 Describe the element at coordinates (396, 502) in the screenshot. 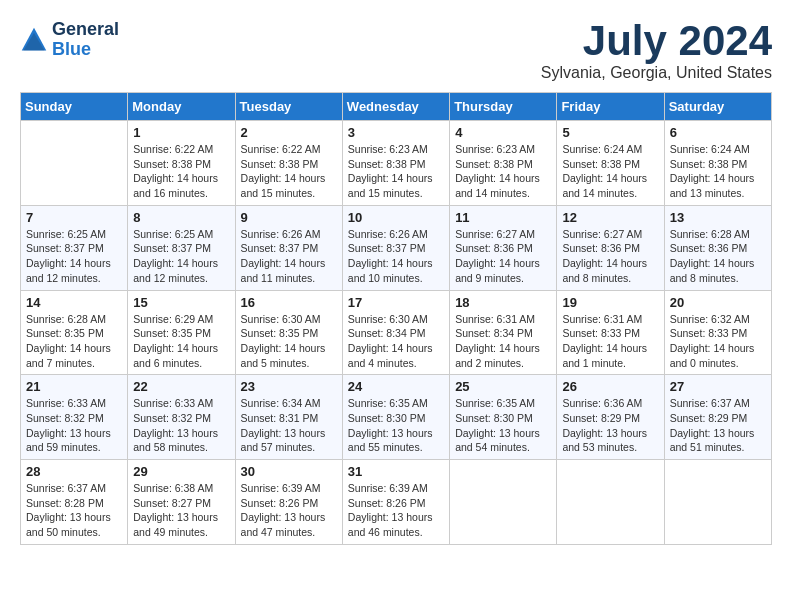

I see `week-row-5: 28Sunrise: 6:37 AMSunset: 8:28 PMDayligh…` at that location.